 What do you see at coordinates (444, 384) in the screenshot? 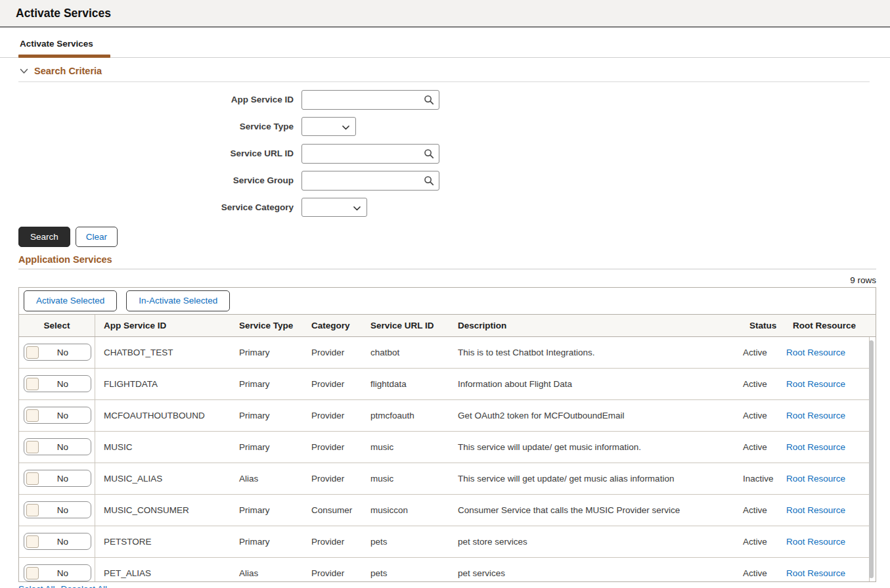
I see `table-row: No FLIGHTDATA Primary Provider flightdat…` at bounding box center [444, 384].